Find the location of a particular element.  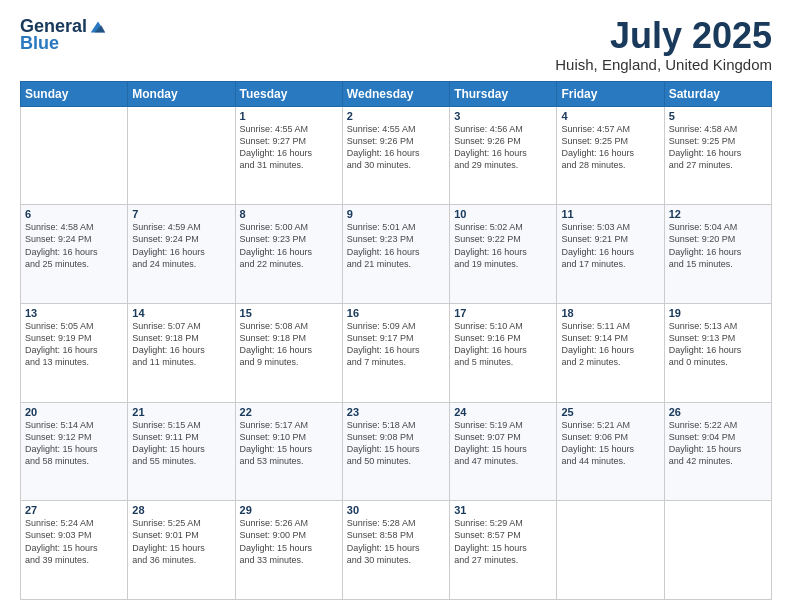

day-detail: Sunrise: 5:08 AM Sunset: 9:18 PM Dayligh… is located at coordinates (289, 344).